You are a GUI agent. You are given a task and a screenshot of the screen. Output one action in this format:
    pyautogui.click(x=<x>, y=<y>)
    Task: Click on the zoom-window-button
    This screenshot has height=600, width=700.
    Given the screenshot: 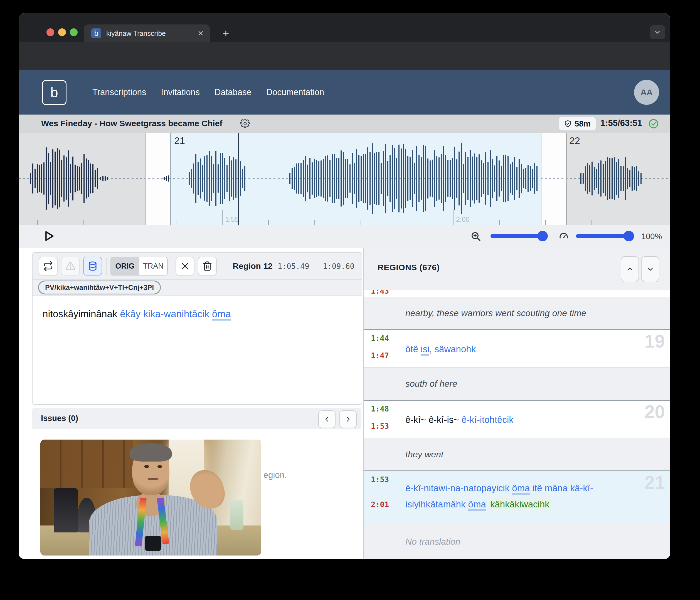 What is the action you would take?
    pyautogui.click(x=74, y=32)
    